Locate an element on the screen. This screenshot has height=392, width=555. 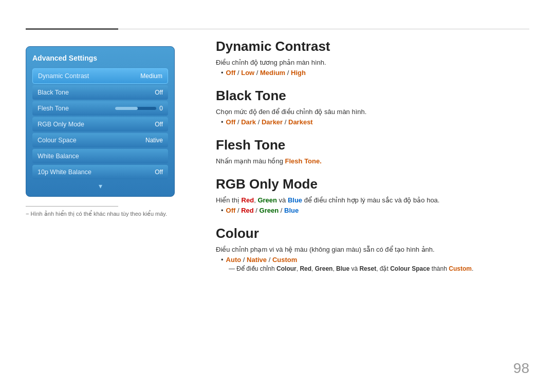
top-line-light is located at coordinates (324, 29).